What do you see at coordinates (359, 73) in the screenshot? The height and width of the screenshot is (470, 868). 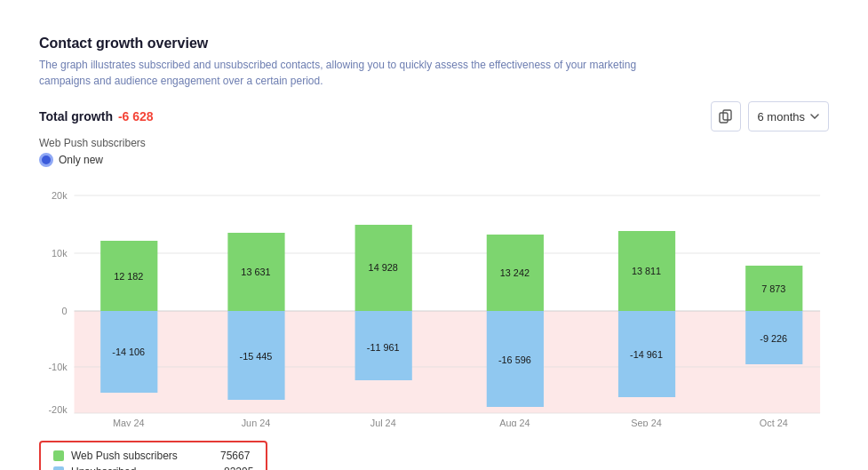 I see `card-subtitle: The graph illustrates subscribed and uns…` at bounding box center [359, 73].